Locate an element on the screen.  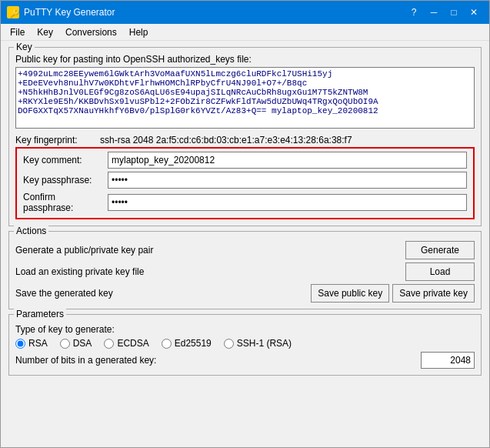
menu-file: File is located at coordinates (17, 32).